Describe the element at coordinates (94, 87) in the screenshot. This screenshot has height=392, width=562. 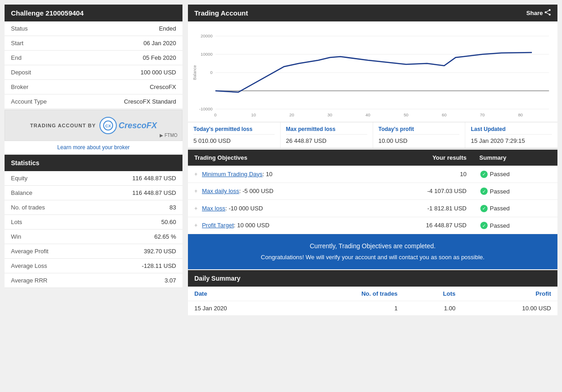
I see `challenge-field-row: BrokerCrescoFX` at that location.